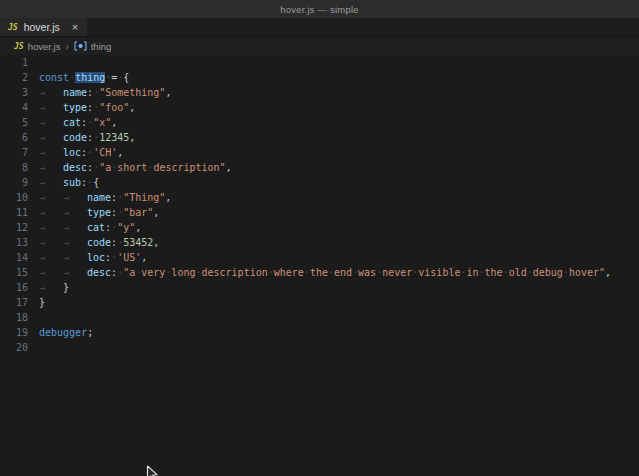 The height and width of the screenshot is (476, 639). Describe the element at coordinates (320, 332) in the screenshot. I see `code-line: 19debugger;` at that location.